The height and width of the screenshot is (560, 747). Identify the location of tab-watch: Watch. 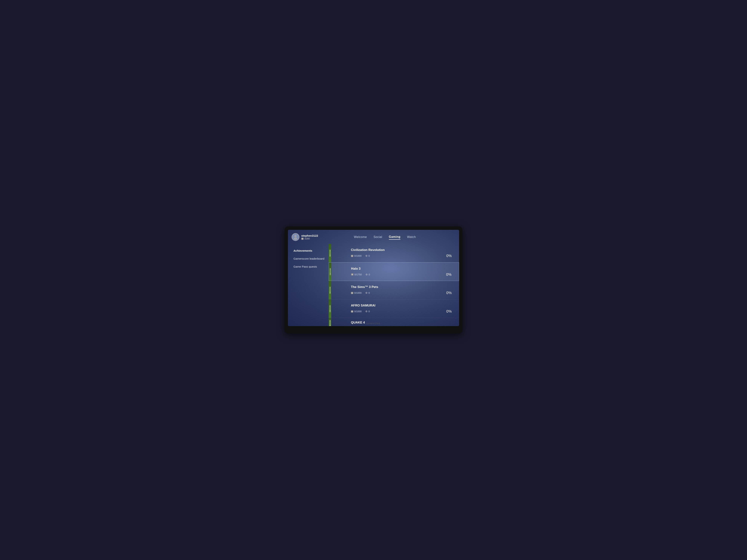
(411, 237).